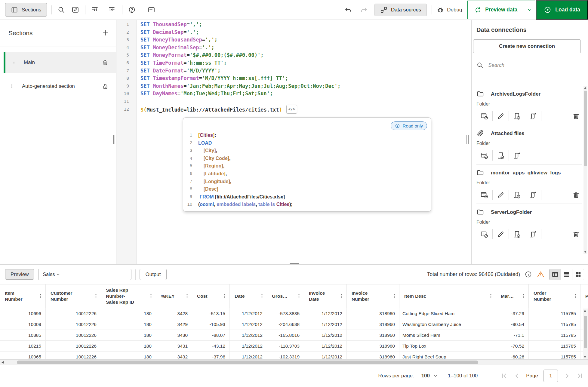 This screenshot has height=387, width=588. I want to click on column-header: Cost, so click(211, 296).